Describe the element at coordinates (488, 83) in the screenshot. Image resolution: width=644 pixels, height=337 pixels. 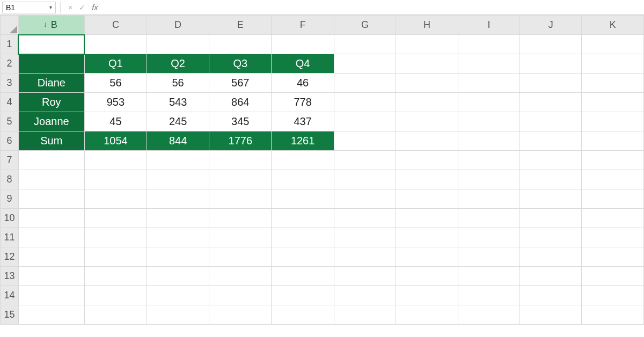
I see `cell-I3` at that location.